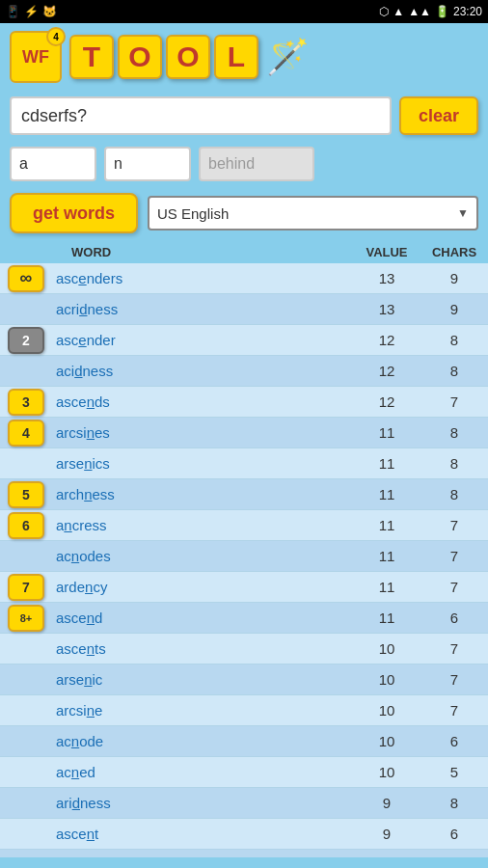 The image size is (488, 868). What do you see at coordinates (244, 495) in the screenshot?
I see `table-row: 5archness118` at bounding box center [244, 495].